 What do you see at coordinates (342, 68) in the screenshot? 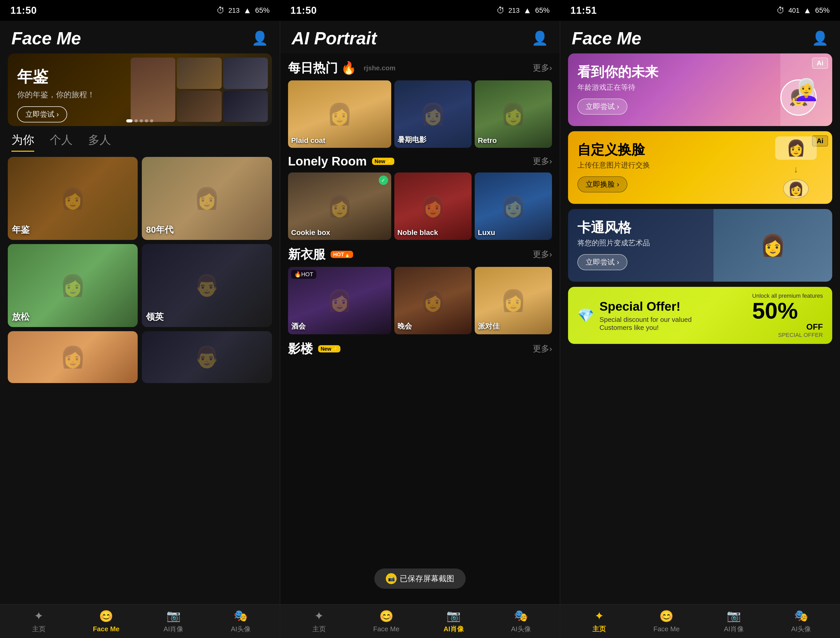
I see `section-title-daily: 每日热门 🔥 rjshe.com` at bounding box center [342, 68].